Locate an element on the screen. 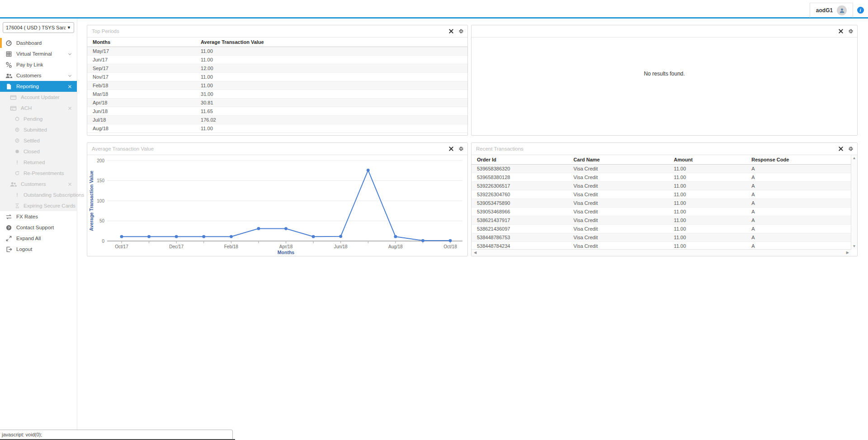 This screenshot has height=440, width=868. table-row: 539658380128Visa Credit11.00A is located at coordinates (661, 177).